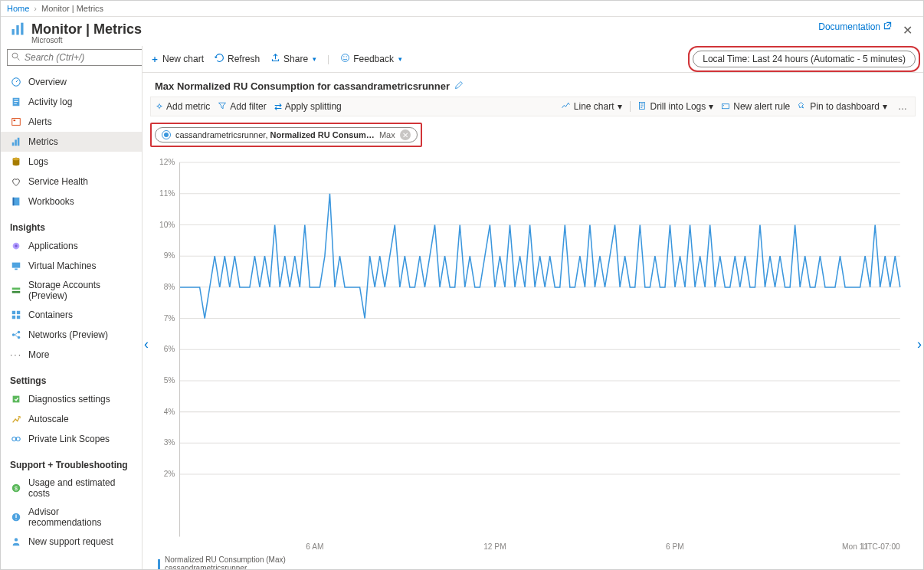  I want to click on svg-text: 12%, so click(167, 162).